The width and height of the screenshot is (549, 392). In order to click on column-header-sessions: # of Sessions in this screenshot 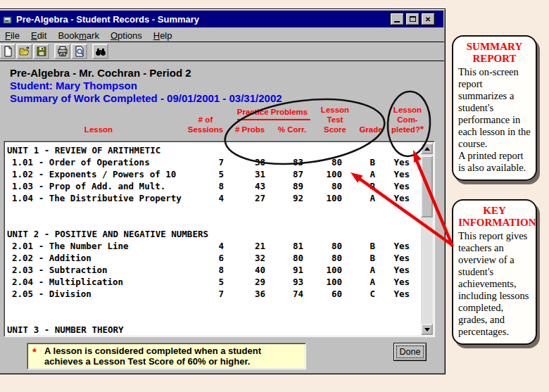, I will do `click(206, 125)`.